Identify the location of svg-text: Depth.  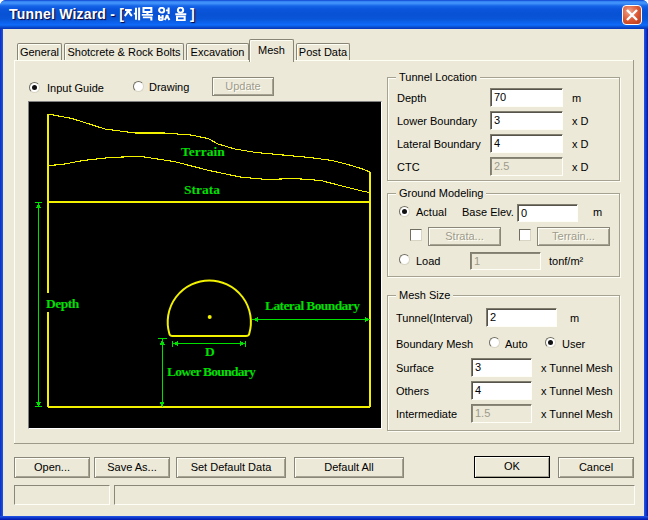
(63, 304).